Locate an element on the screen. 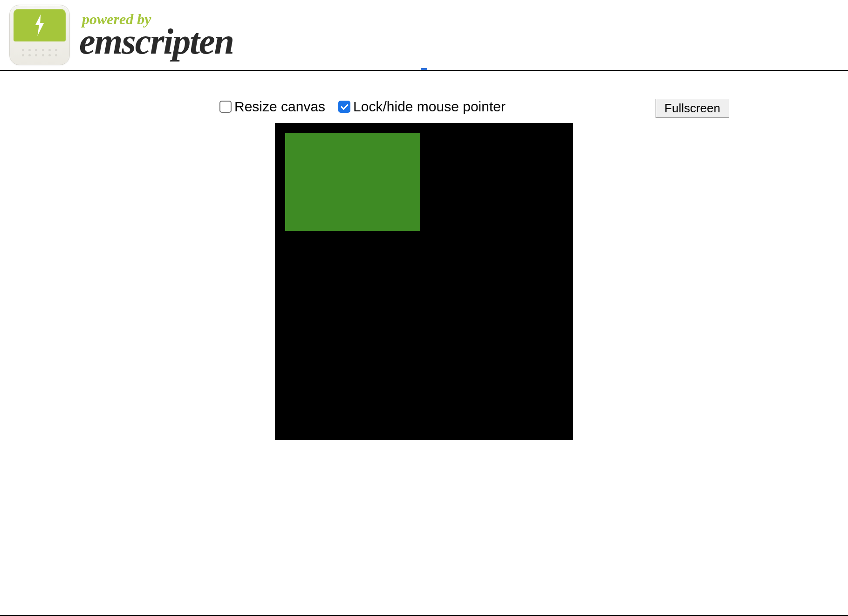  lock-pointer-group: Lock/hide mouse pointer is located at coordinates (422, 107).